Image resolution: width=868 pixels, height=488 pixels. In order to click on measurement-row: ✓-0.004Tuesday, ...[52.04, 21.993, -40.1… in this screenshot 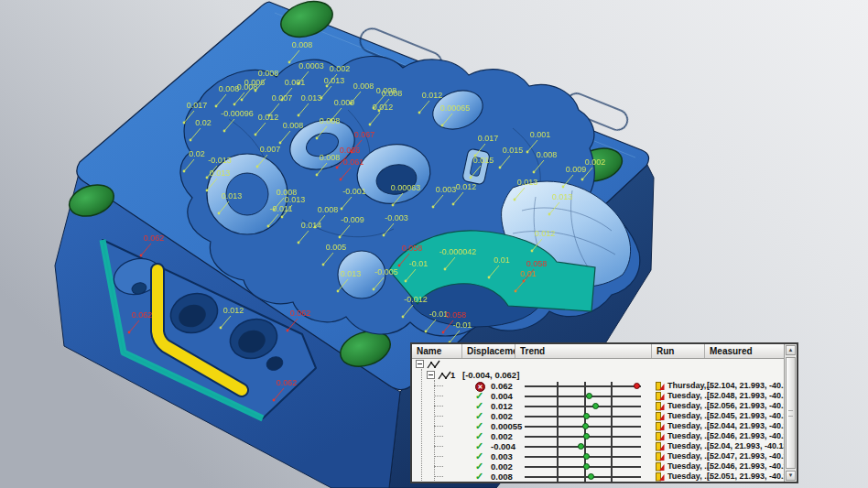, I will do `click(599, 447)`.